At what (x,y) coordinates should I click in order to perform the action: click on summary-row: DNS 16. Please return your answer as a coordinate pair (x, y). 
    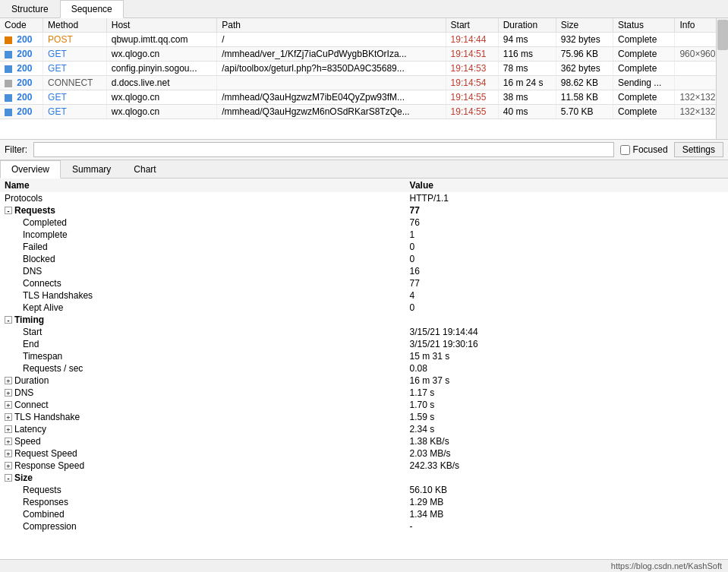
    Looking at the image, I should click on (364, 271).